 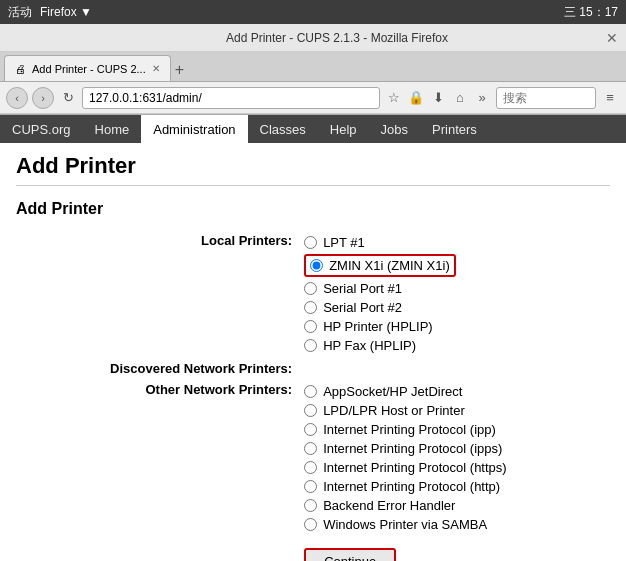 I want to click on radio-serial1: Serial Port #1, so click(x=454, y=288).